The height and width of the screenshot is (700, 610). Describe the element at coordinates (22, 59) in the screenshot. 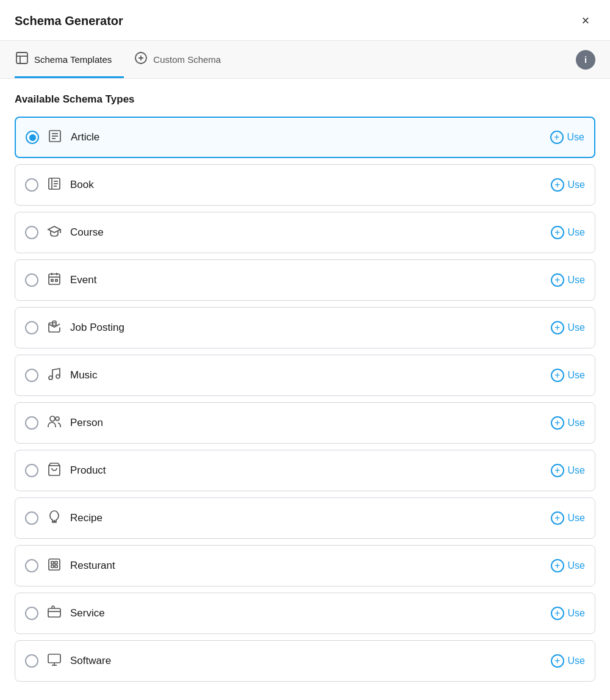

I see `schema-templates-icon` at that location.